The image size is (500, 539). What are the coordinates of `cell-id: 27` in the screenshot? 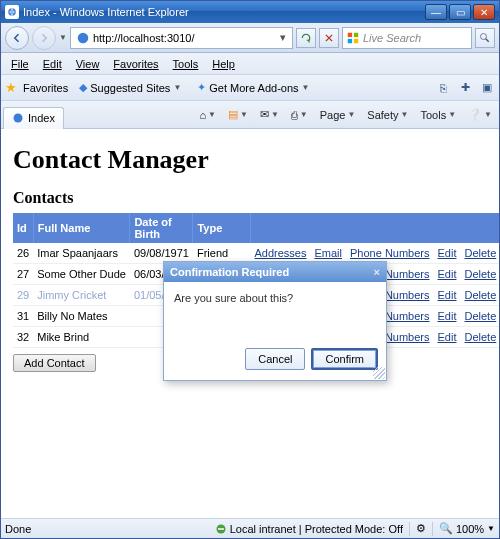 It's located at (23, 274).